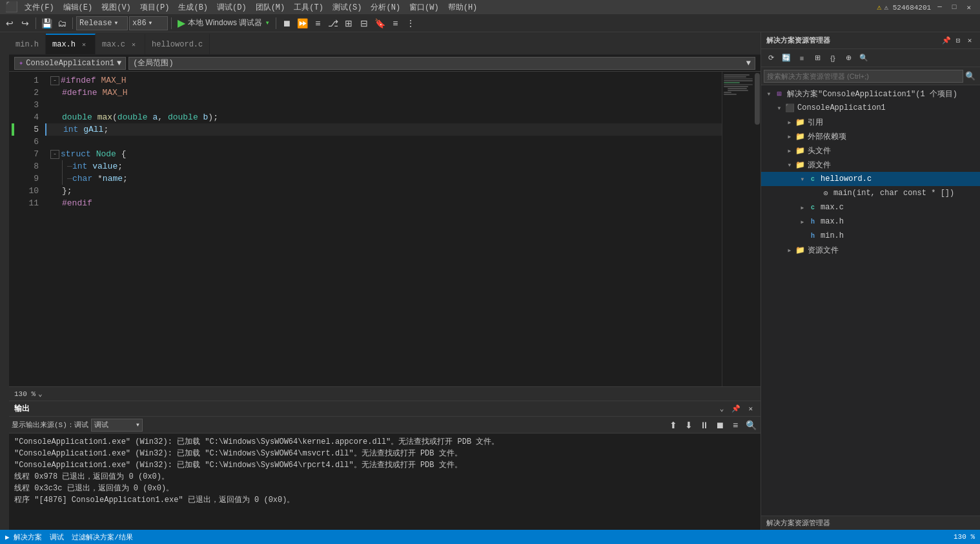  What do you see at coordinates (735, 425) in the screenshot?
I see `output-btn-5: ≡` at bounding box center [735, 425].